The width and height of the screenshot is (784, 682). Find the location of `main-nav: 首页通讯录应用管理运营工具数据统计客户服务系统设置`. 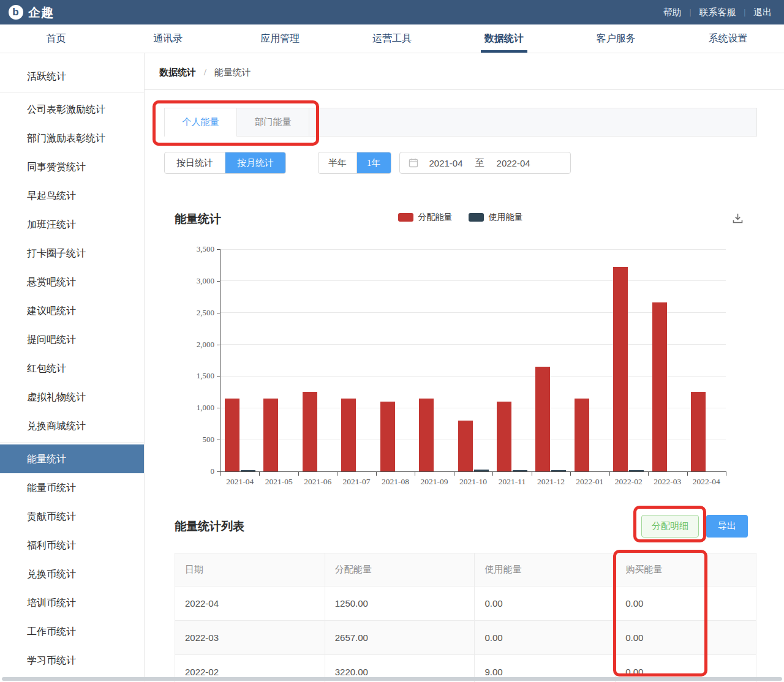

main-nav: 首页通讯录应用管理运营工具数据统计客户服务系统设置 is located at coordinates (392, 39).